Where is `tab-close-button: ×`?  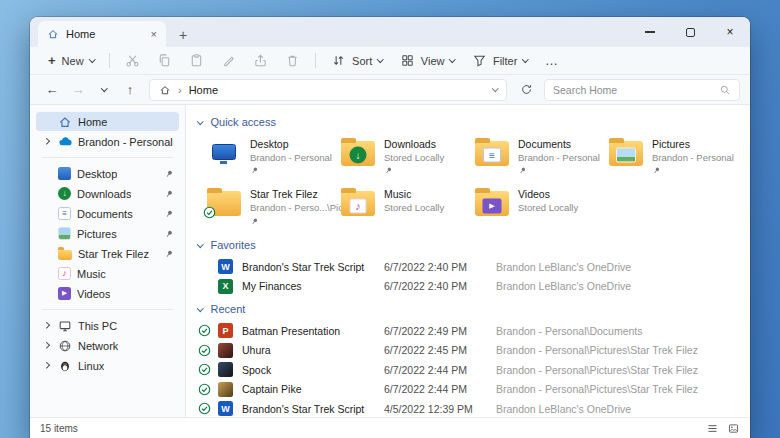
tab-close-button: × is located at coordinates (154, 34).